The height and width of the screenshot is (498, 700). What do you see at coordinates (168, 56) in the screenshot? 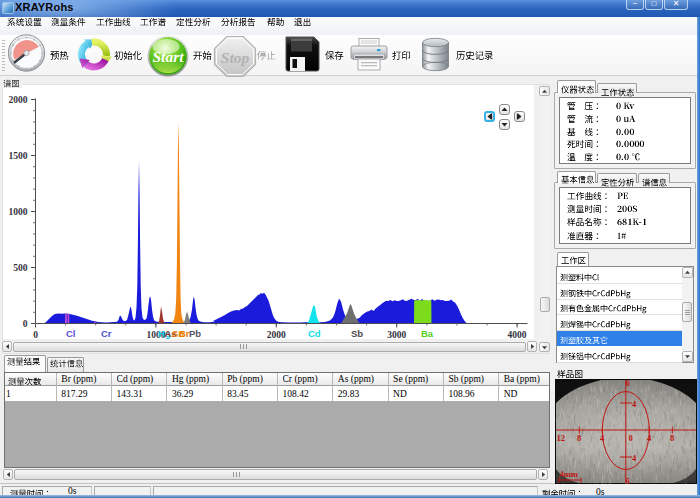
I see `svg-text: Start` at bounding box center [168, 56].